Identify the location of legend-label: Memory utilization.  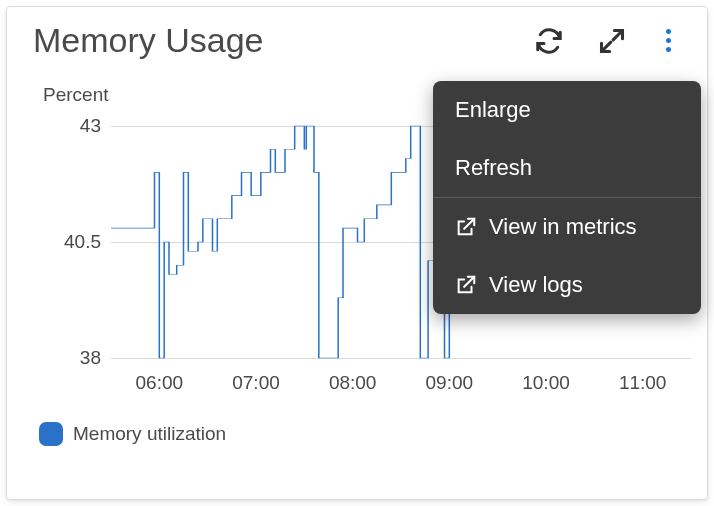
(150, 434).